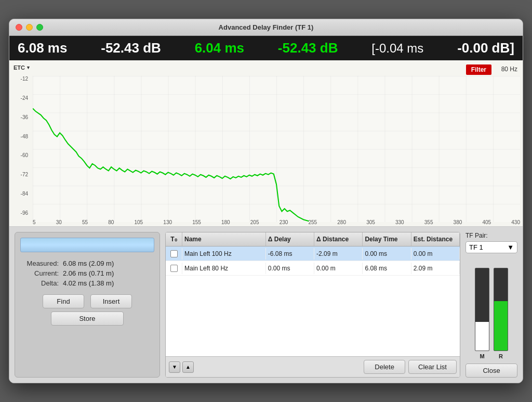 The width and height of the screenshot is (532, 402). Describe the element at coordinates (482, 309) in the screenshot. I see `meter-m-track` at that location.